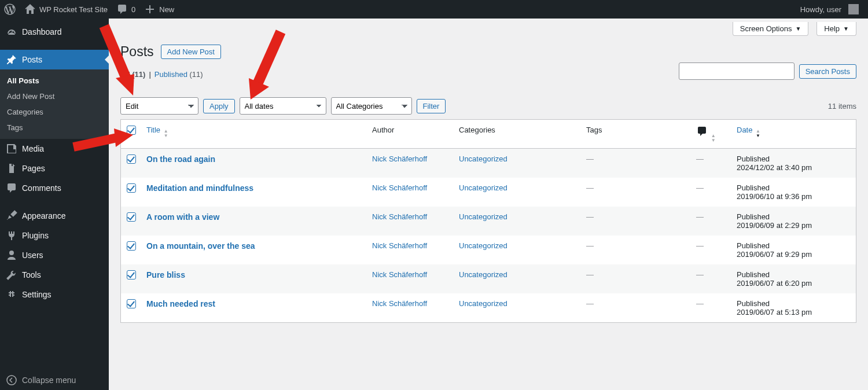 The height and width of the screenshot is (390, 868). Describe the element at coordinates (125, 74) in the screenshot. I see `status-all-label: All` at that location.